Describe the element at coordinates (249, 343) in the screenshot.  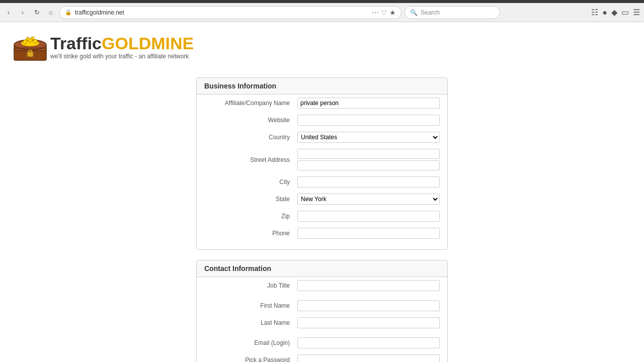
I see `email-label: Email (Login)` at that location.